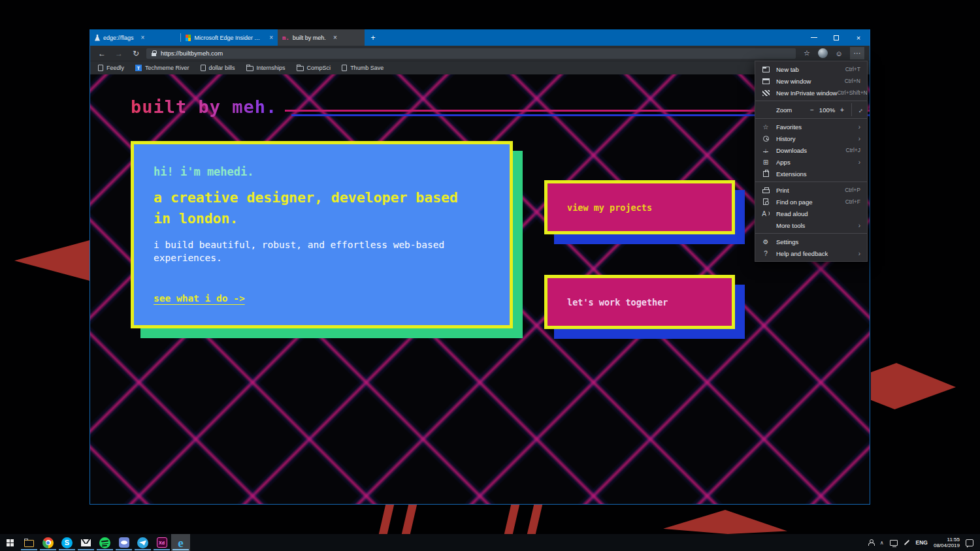 The image size is (980, 551). What do you see at coordinates (860, 110) in the screenshot?
I see `fullscreen-icon: ↔` at bounding box center [860, 110].